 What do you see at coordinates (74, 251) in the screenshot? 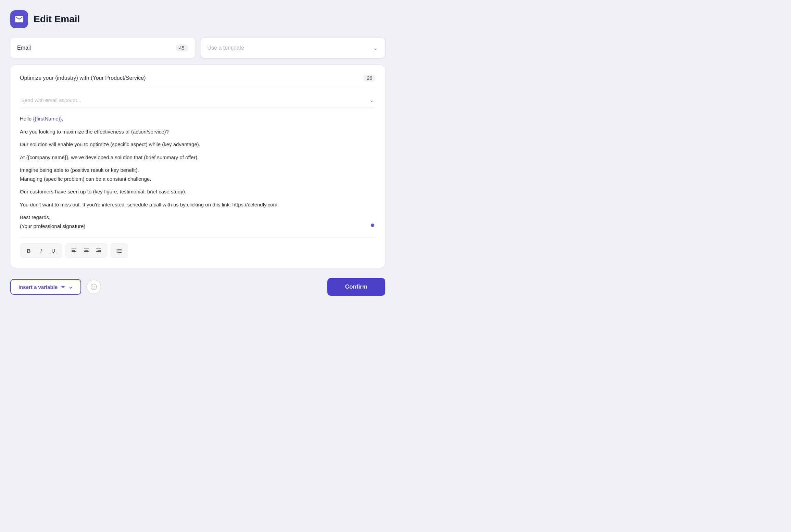
I see `align-left-icon` at bounding box center [74, 251].